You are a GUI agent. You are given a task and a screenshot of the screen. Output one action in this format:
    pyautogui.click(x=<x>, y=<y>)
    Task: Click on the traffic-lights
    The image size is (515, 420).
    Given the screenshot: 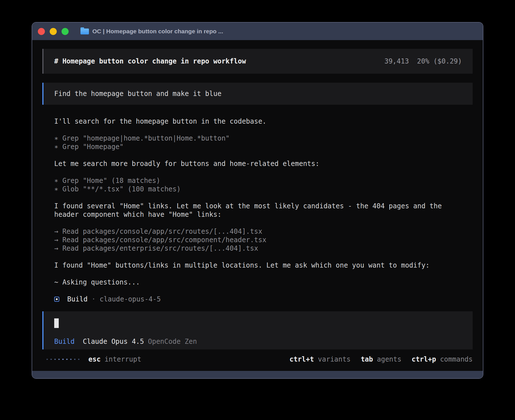 What is the action you would take?
    pyautogui.click(x=53, y=32)
    